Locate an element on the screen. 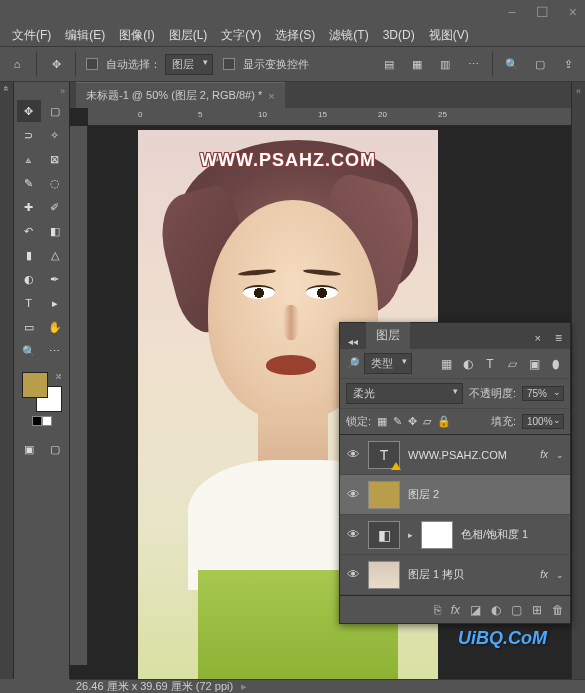 The height and width of the screenshot is (693, 585). group-icon: ▢ is located at coordinates (516, 610).